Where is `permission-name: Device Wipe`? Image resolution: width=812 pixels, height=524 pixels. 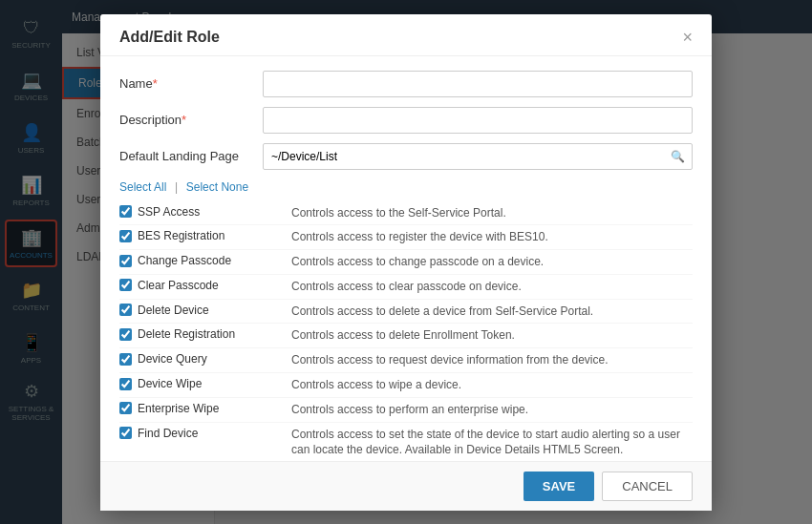 permission-name: Device Wipe is located at coordinates (170, 384).